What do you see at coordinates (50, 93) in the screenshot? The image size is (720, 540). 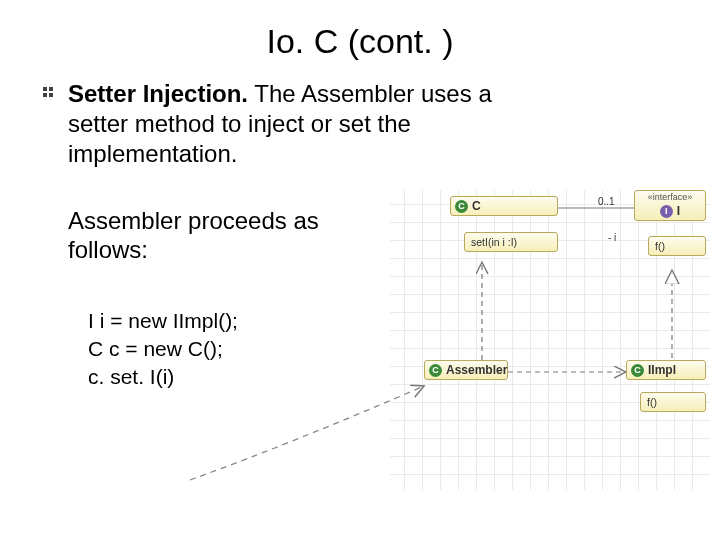 I see `bullet-glyph-icon` at bounding box center [50, 93].